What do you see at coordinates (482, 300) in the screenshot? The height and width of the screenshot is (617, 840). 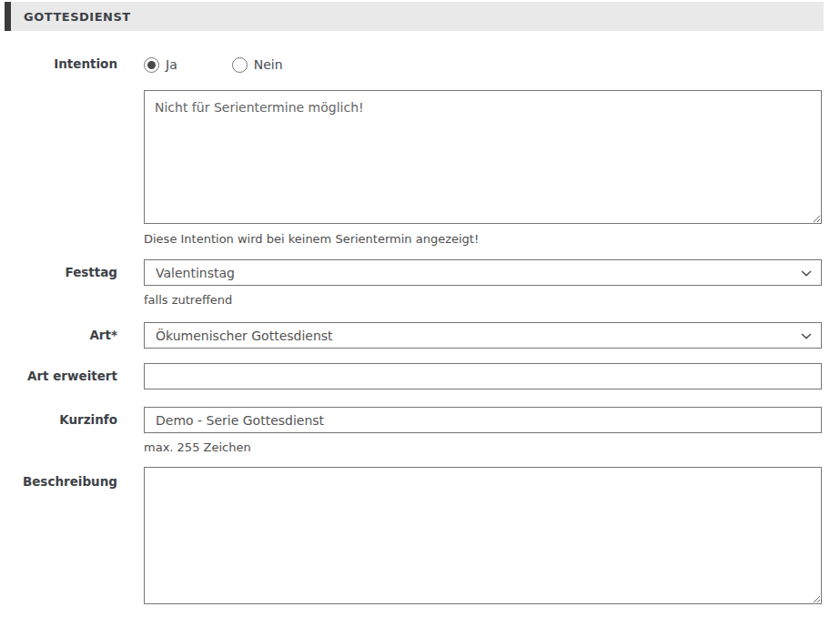 I see `festtag-help-text: falls zutreffend` at bounding box center [482, 300].